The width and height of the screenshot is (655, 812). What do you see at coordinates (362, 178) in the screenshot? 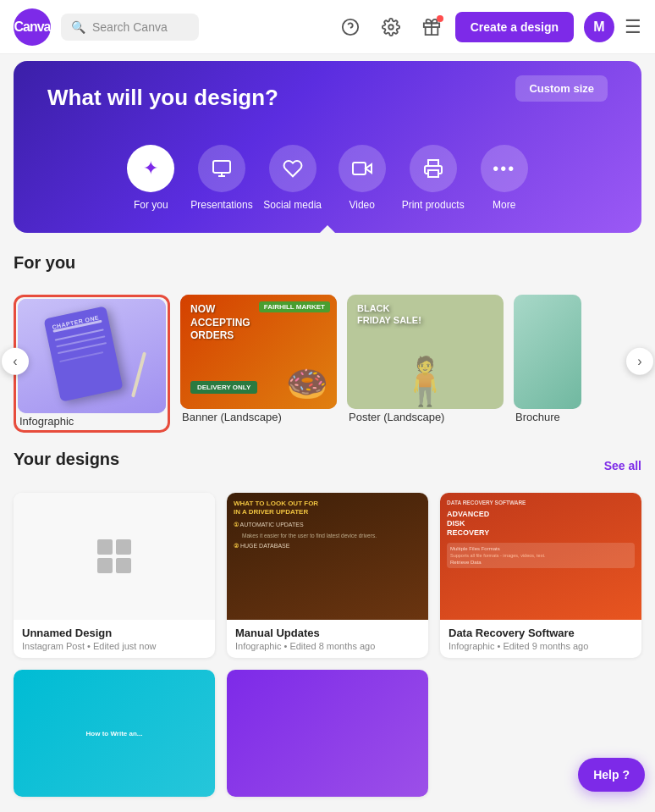
I see `cat-video: Video` at bounding box center [362, 178].